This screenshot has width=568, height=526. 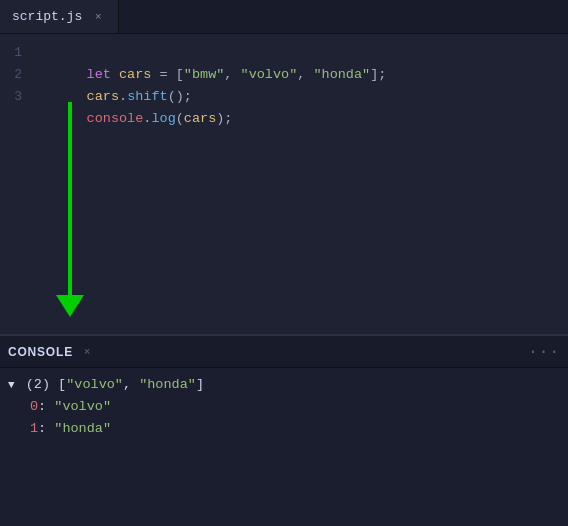 I want to click on tab-filename: script.js, so click(x=47, y=16).